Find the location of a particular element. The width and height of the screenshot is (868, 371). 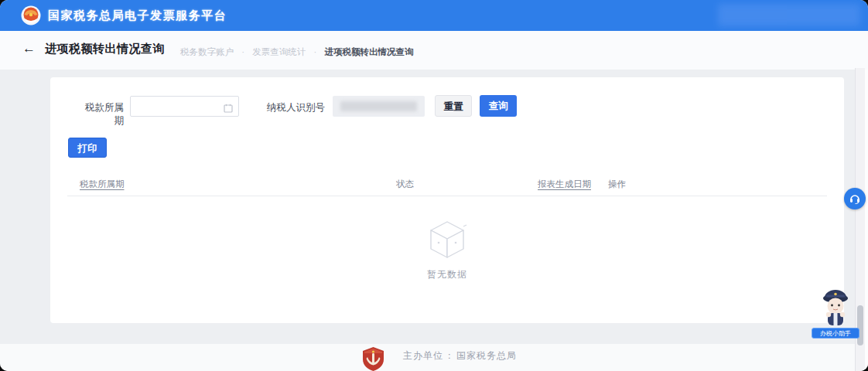

column-header-generated-date: 报表生成日期 is located at coordinates (565, 184).